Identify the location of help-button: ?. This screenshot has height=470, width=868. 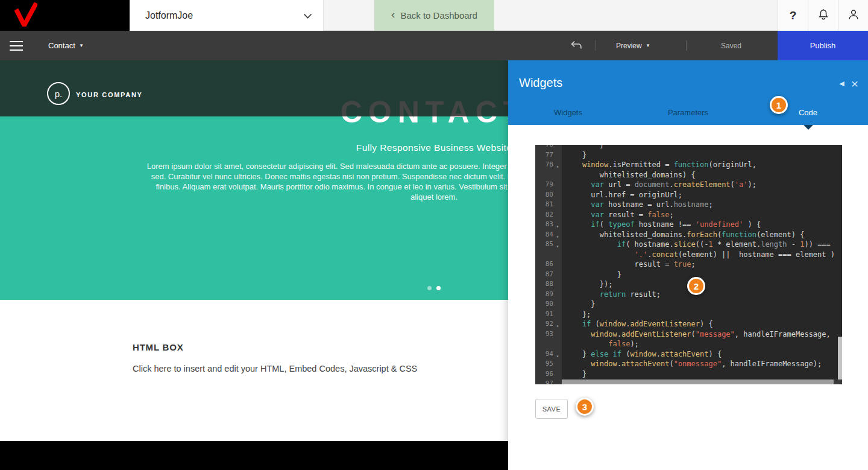
(793, 16).